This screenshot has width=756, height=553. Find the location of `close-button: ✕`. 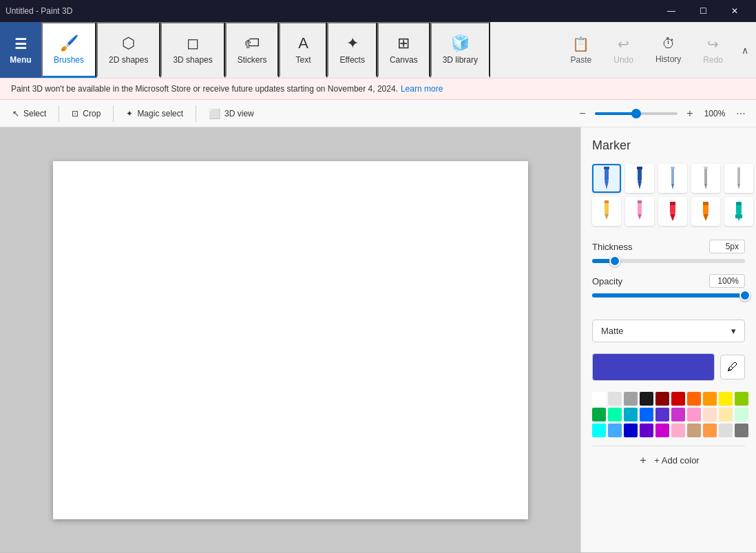

close-button: ✕ is located at coordinates (735, 11).